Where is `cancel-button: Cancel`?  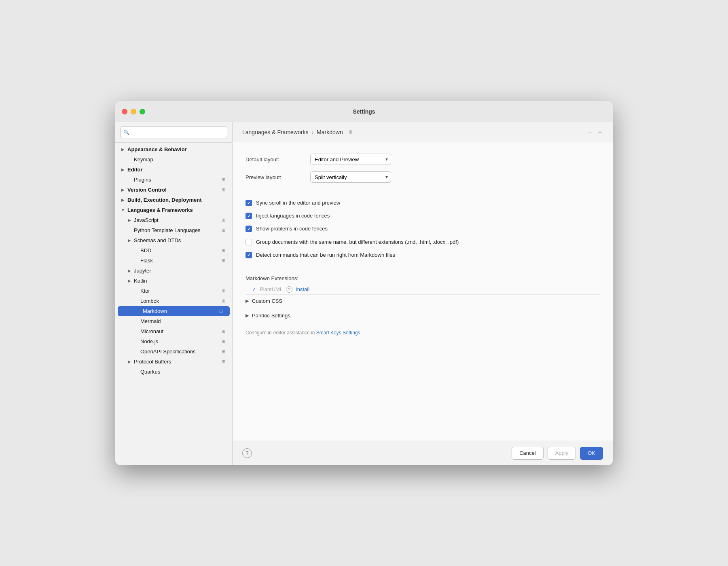
cancel-button: Cancel is located at coordinates (527, 453).